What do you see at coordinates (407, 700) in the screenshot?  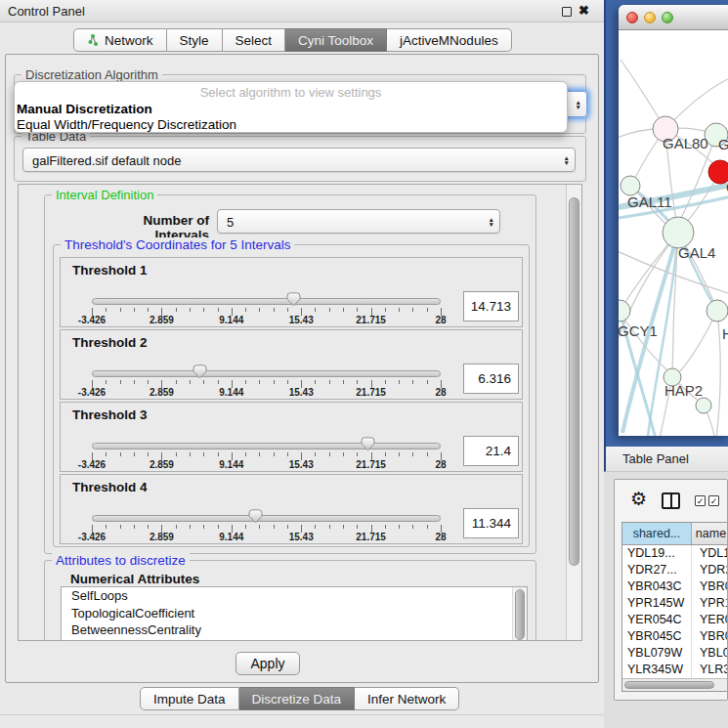 I see `tab-label: Infer Network` at bounding box center [407, 700].